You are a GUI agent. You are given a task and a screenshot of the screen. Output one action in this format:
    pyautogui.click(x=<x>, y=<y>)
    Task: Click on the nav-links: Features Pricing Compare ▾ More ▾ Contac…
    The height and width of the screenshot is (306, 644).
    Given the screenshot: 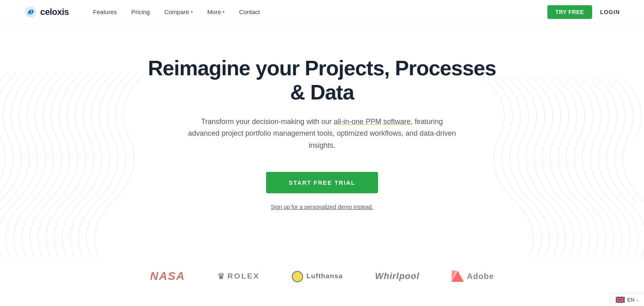 What is the action you would take?
    pyautogui.click(x=320, y=12)
    